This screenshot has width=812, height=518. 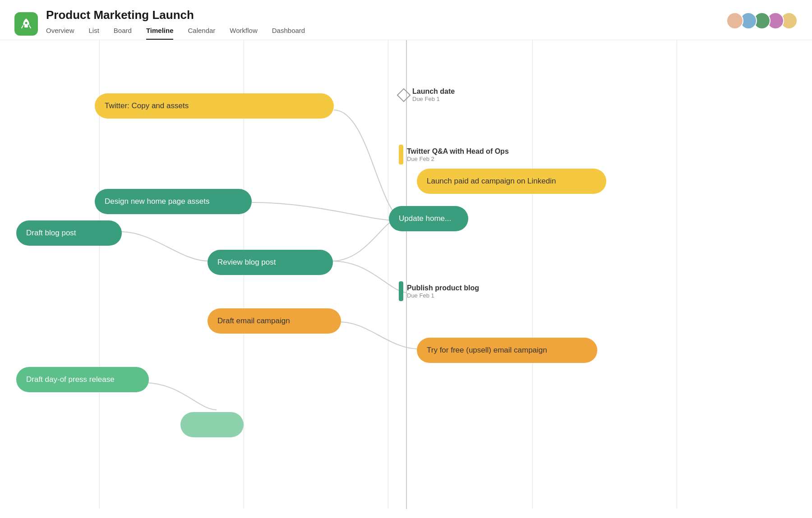 What do you see at coordinates (26, 24) in the screenshot?
I see `app-icon` at bounding box center [26, 24].